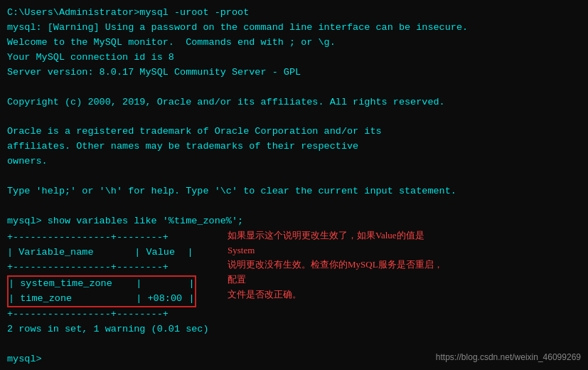 The image size is (588, 370). What do you see at coordinates (74, 253) in the screenshot?
I see `header-name-cell: Variable_name` at bounding box center [74, 253].